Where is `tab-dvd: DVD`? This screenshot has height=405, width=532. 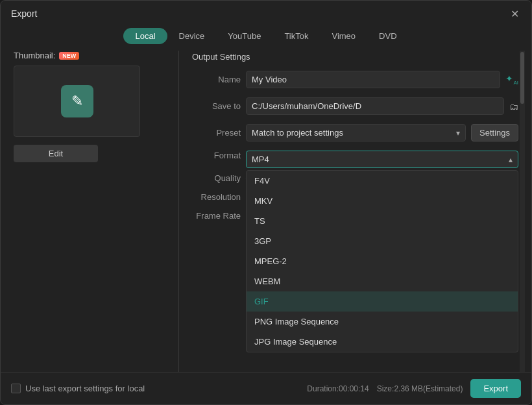 tab-dvd: DVD is located at coordinates (388, 36).